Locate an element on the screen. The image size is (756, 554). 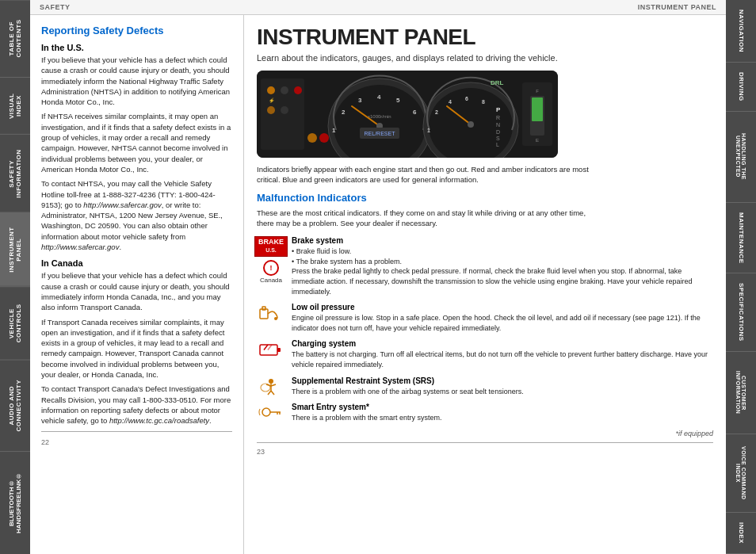
us-para-2: If NHTSA receives similar complaints, it… is located at coordinates (136, 143).